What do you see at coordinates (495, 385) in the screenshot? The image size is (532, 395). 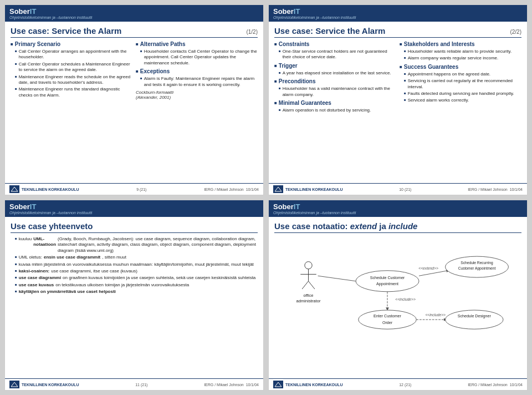 I see `footer-author-4: IERG / Mikael Johnson 10/1/04` at bounding box center [495, 385].